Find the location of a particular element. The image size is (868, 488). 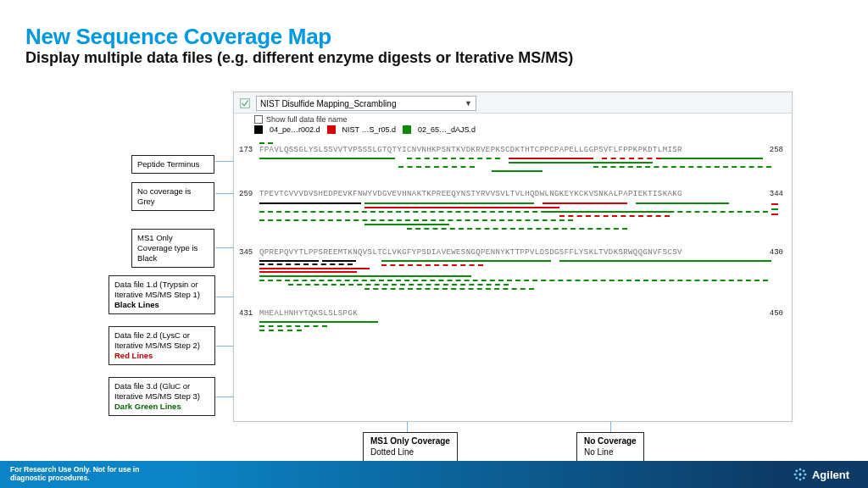

legend-swatch-green is located at coordinates (407, 130).